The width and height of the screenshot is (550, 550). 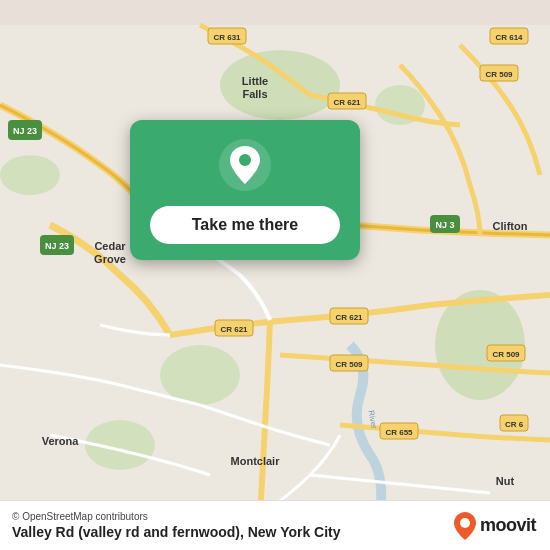 What do you see at coordinates (256, 461) in the screenshot?
I see `svg-text: Montclair` at bounding box center [256, 461].